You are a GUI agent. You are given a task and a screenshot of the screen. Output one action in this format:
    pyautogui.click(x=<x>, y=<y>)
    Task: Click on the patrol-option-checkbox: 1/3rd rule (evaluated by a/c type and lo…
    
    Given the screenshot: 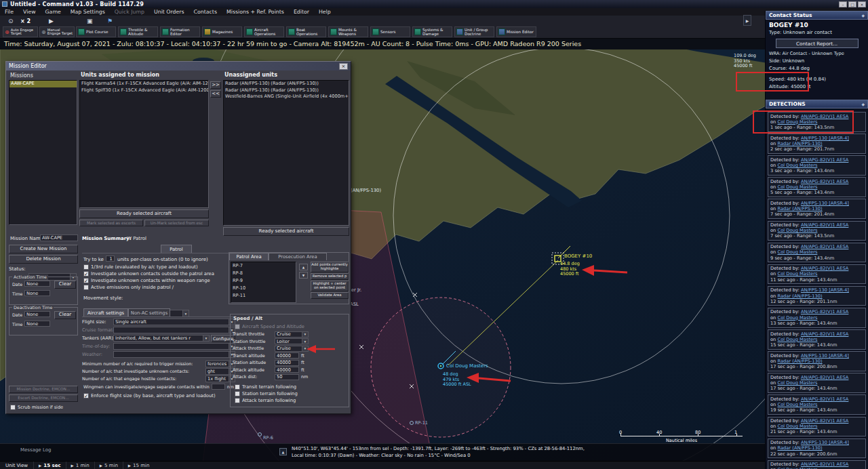 What is the action you would take?
    pyautogui.click(x=158, y=267)
    